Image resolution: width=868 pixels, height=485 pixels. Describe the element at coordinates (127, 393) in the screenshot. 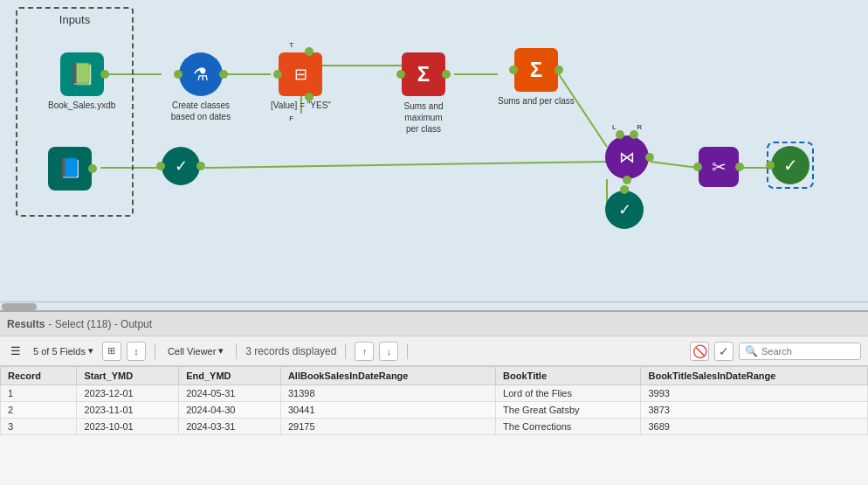

I see `cell-0-1: 2023-12-01` at that location.